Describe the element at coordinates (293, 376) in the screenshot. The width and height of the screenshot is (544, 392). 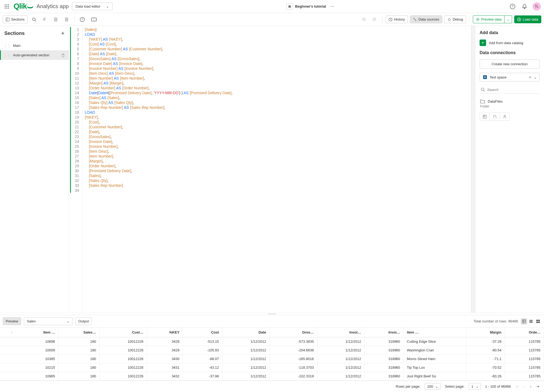
I see `table-cell: -102.3319` at that location.